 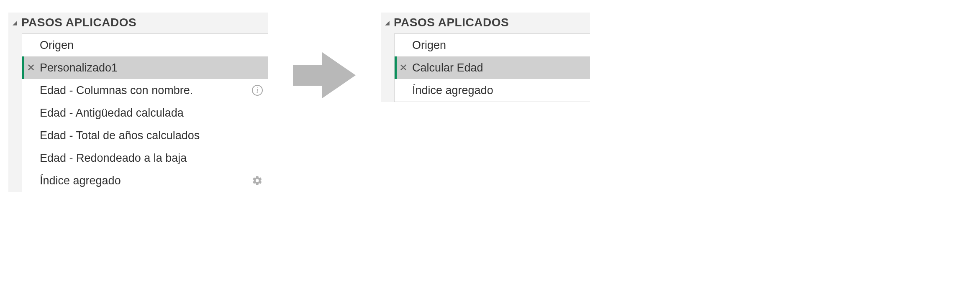 I want to click on arrow-icon, so click(x=324, y=75).